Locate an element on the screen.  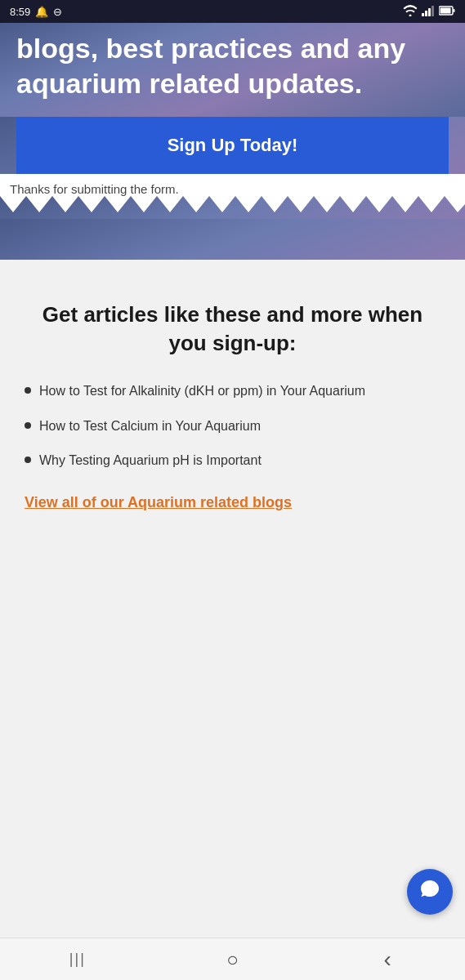
signal-icon is located at coordinates (428, 11).